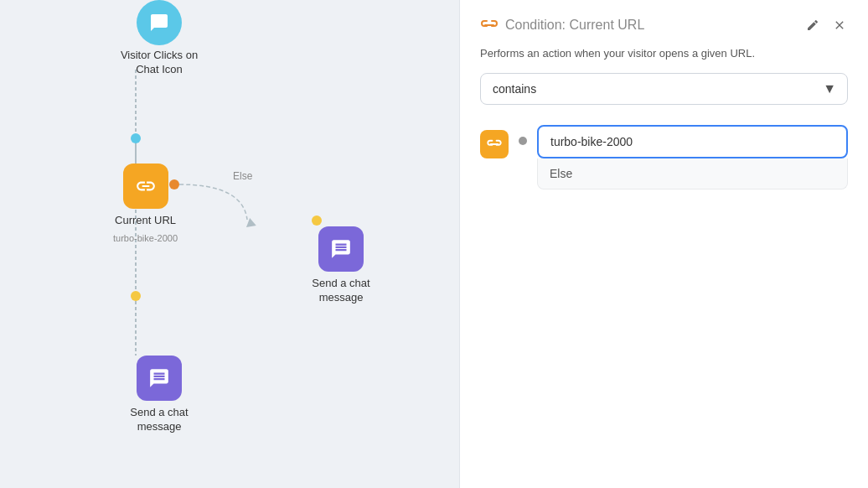 This screenshot has width=868, height=488. Describe the element at coordinates (159, 420) in the screenshot. I see `send-chat-main-label: Send a chat message` at that location.